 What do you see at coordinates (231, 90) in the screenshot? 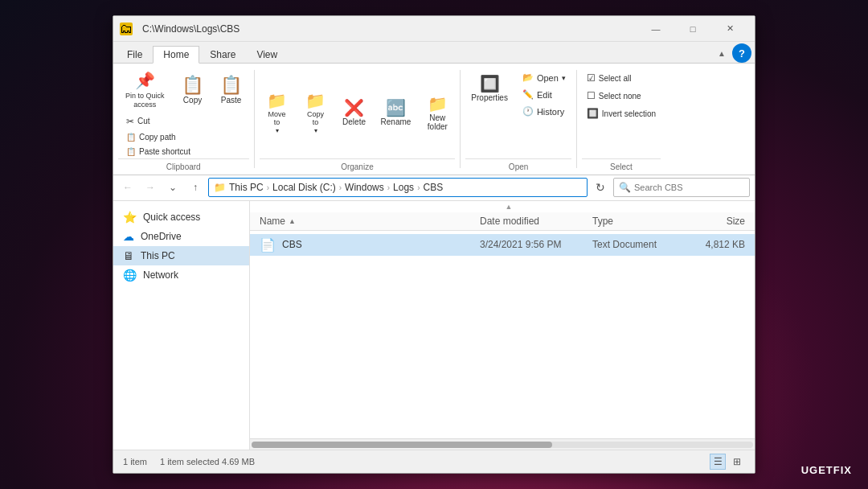
I see `paste-button: 📋 Paste` at bounding box center [231, 90].